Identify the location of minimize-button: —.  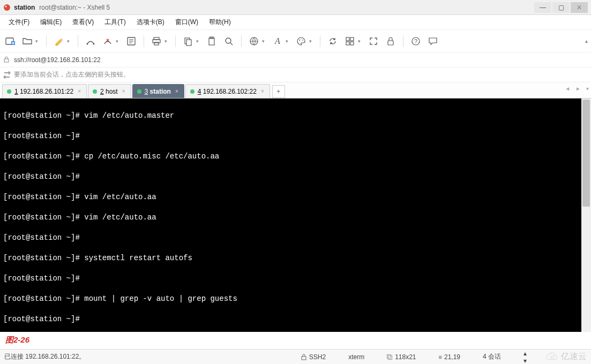
(543, 7).